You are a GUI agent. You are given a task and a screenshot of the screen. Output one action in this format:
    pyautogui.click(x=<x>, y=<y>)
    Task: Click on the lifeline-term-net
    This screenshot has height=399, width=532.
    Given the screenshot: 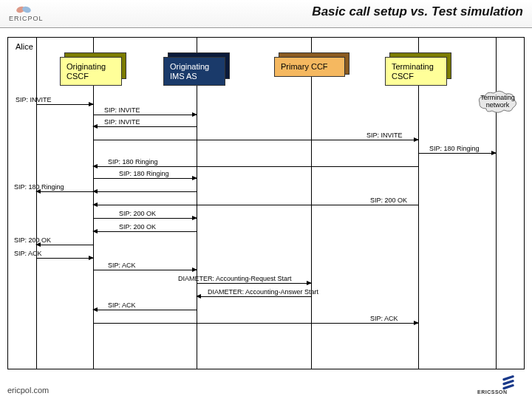 What is the action you would take?
    pyautogui.click(x=497, y=203)
    